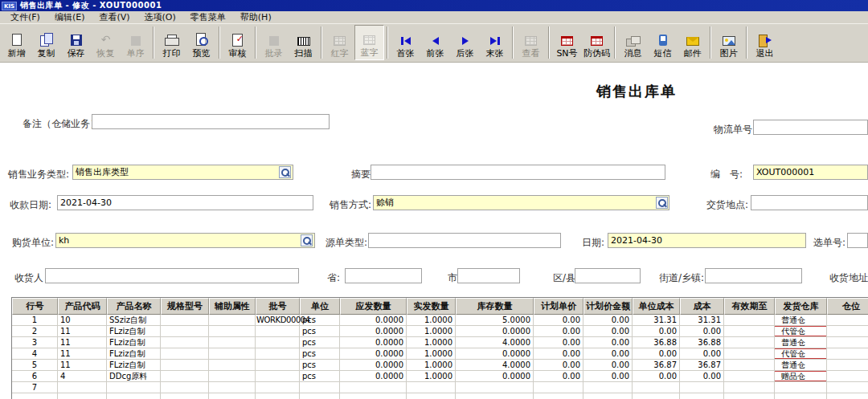  What do you see at coordinates (35, 343) in the screenshot?
I see `table-cell: 3` at bounding box center [35, 343].